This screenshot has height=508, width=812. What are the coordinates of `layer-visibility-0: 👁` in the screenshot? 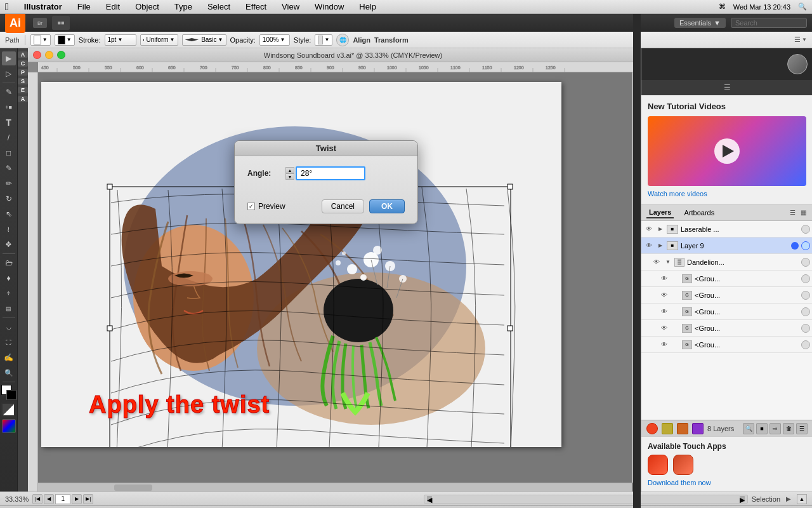 It's located at (649, 229).